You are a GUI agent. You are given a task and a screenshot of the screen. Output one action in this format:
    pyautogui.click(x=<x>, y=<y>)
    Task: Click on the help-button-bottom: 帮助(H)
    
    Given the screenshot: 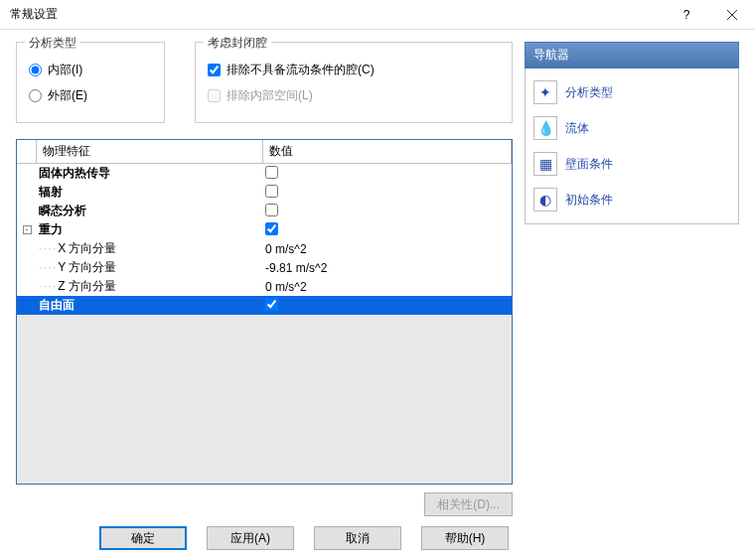 What is the action you would take?
    pyautogui.click(x=465, y=538)
    